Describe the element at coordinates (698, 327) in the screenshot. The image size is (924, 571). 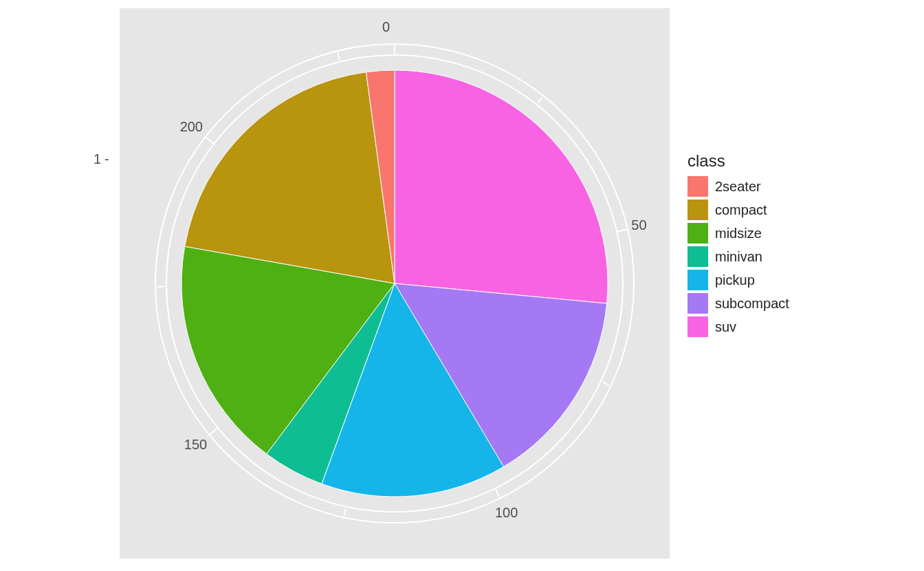
I see `legend-swatch-suv` at that location.